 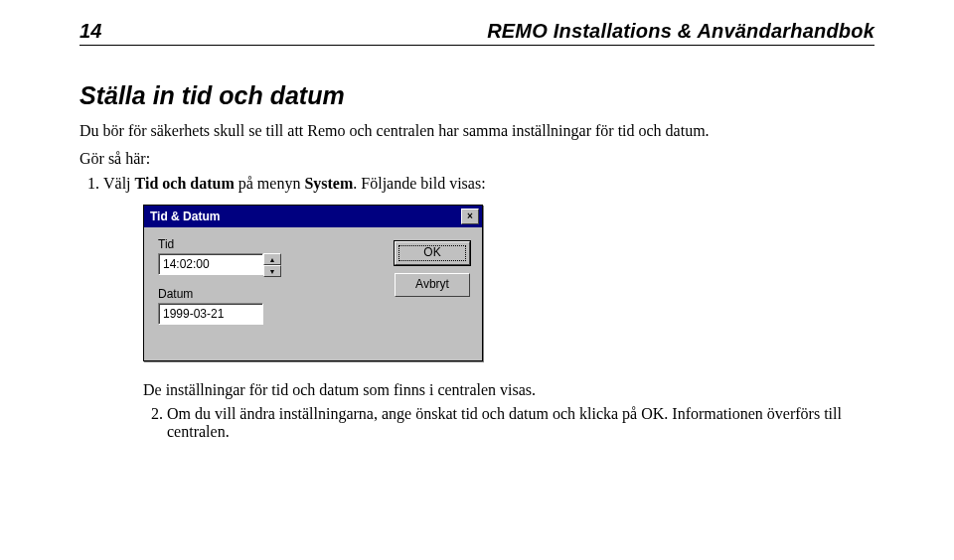 I want to click on how-to-label: Gör så här:, so click(x=477, y=159).